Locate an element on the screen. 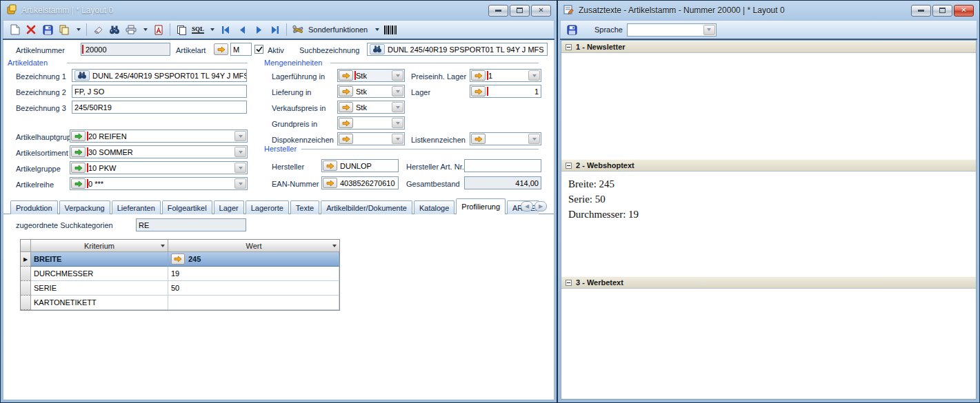  section-webshoptext-header: 2 - Webshoptext is located at coordinates (768, 165).